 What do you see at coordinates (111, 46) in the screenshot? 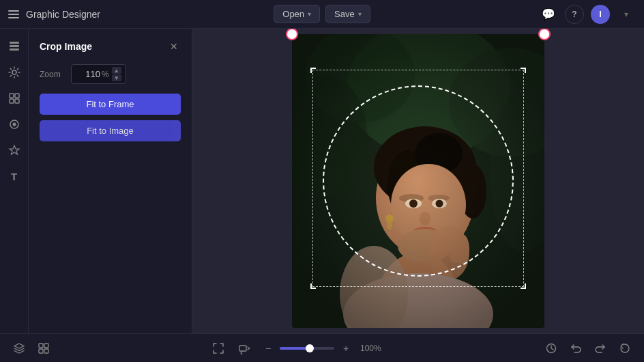
I see `panel-header: Crop Image ✕` at bounding box center [111, 46].